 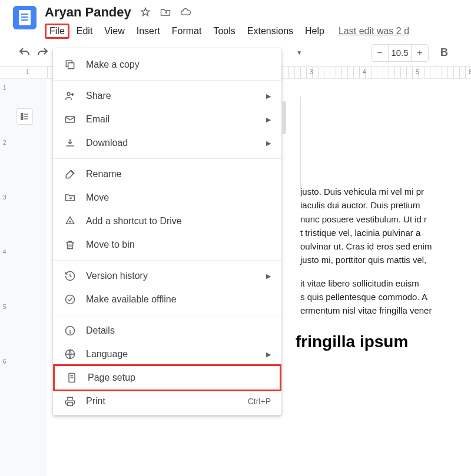 What do you see at coordinates (167, 245) in the screenshot?
I see `menu-item-move-to-bin: Move to bin` at bounding box center [167, 245].